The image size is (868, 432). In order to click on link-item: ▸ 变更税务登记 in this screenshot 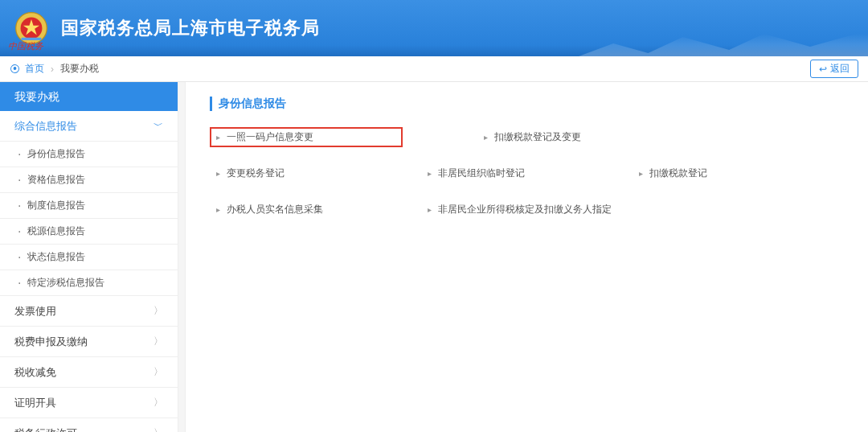, I will do `click(315, 174)`.